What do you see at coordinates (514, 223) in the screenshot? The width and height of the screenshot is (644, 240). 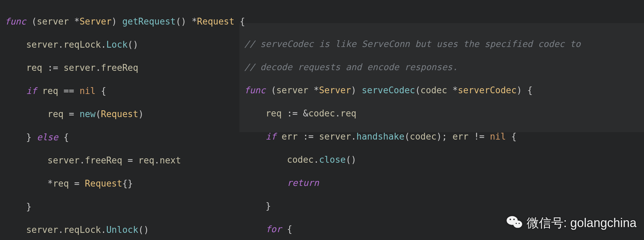 I see `wechat-icon` at bounding box center [514, 223].